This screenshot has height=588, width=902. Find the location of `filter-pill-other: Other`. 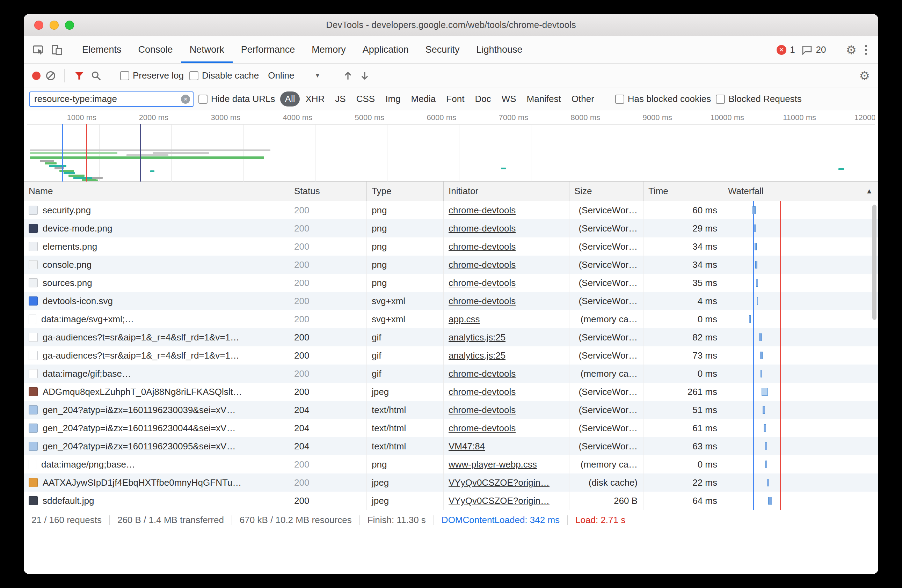

filter-pill-other: Other is located at coordinates (583, 99).